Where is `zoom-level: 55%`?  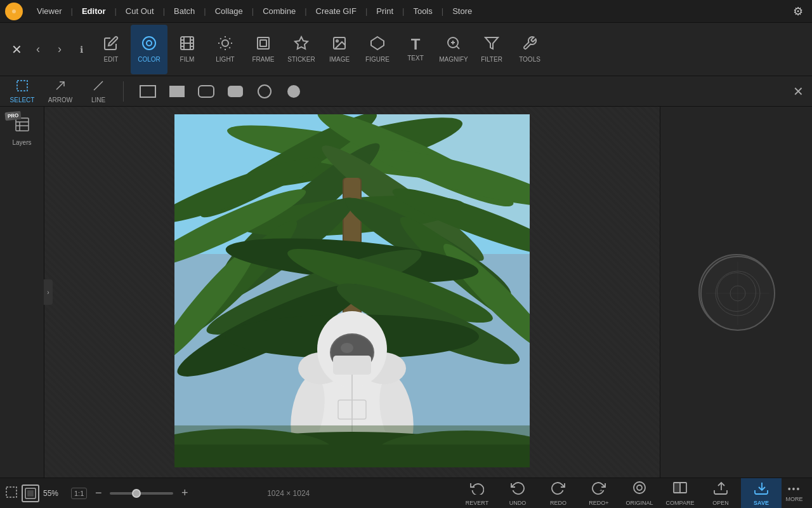 zoom-level: 55% is located at coordinates (55, 493).